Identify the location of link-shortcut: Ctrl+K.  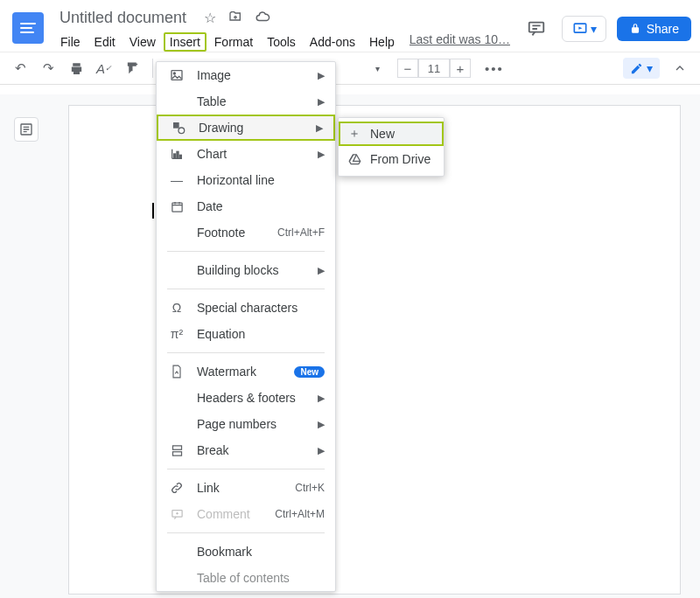
(310, 488).